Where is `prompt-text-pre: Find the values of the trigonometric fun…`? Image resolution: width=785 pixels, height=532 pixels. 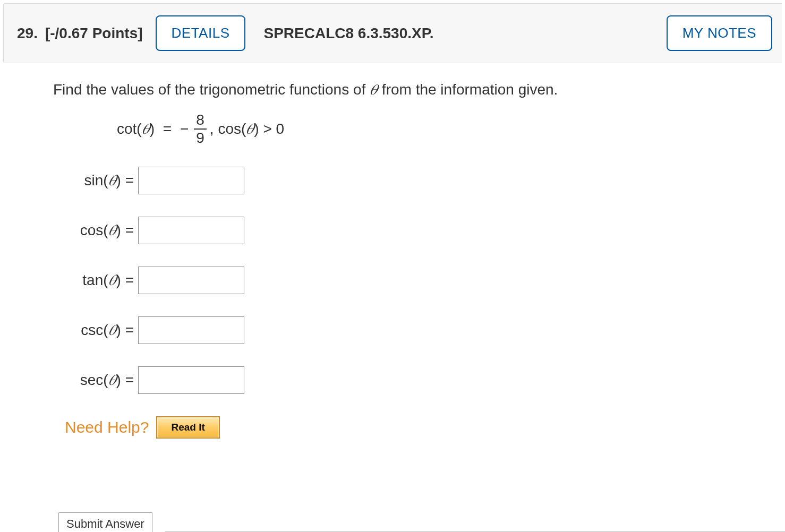 prompt-text-pre: Find the values of the trigonometric fun… is located at coordinates (211, 89).